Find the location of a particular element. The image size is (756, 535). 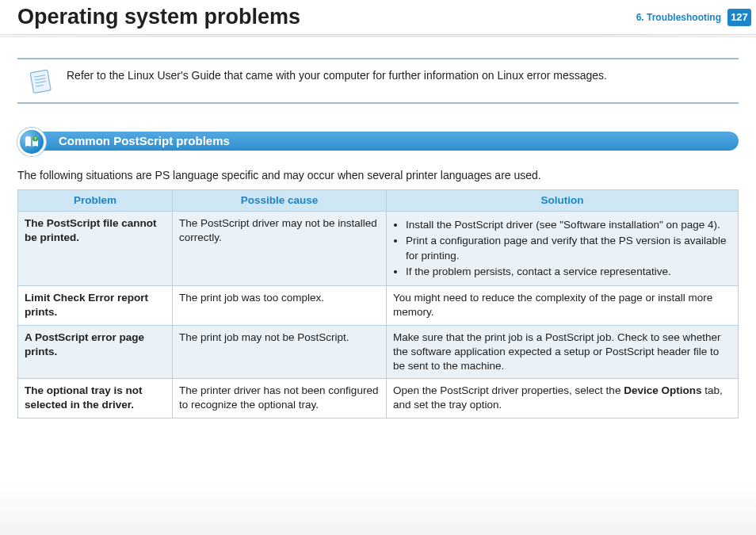

table-row: The PostScript file cannot be printed. T… is located at coordinates (379, 249).